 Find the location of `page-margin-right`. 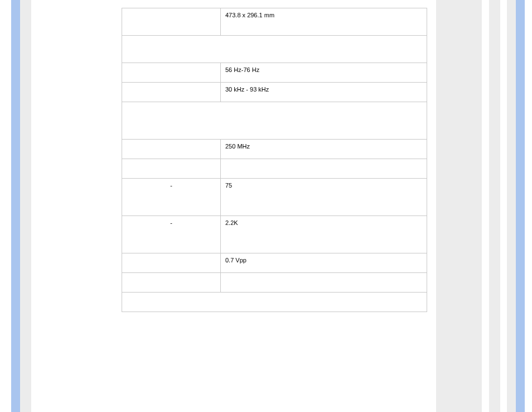

page-margin-right is located at coordinates (520, 206).